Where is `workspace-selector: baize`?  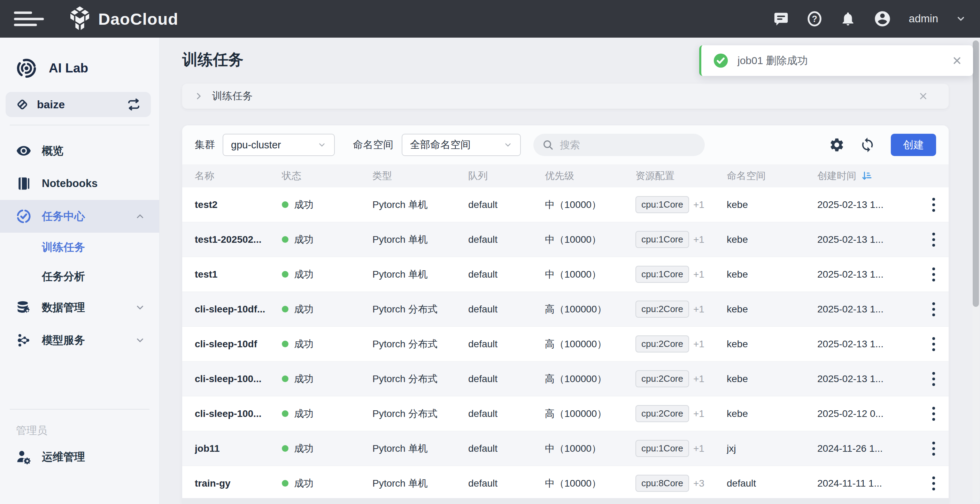 workspace-selector: baize is located at coordinates (78, 105).